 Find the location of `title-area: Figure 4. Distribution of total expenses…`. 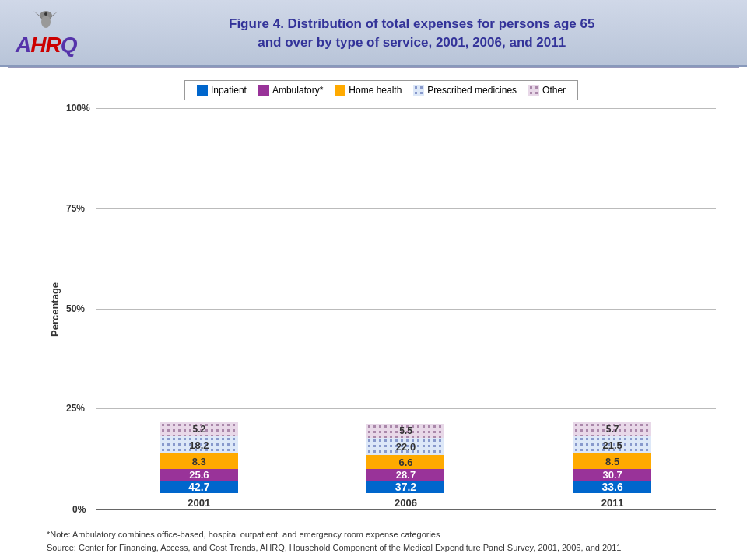

title-area: Figure 4. Distribution of total expenses… is located at coordinates (412, 33).